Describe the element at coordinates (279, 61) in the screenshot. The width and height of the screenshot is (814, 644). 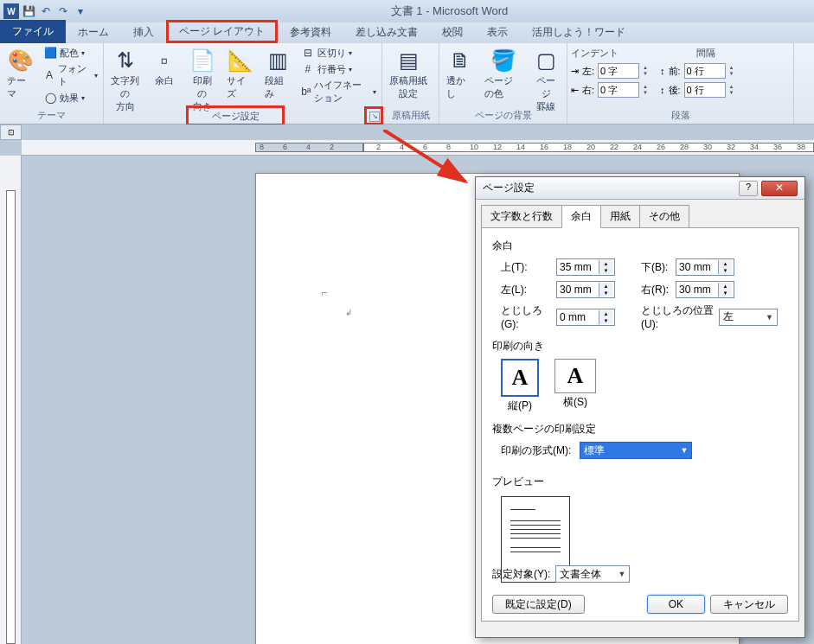
I see `columns-icon: ▥` at that location.